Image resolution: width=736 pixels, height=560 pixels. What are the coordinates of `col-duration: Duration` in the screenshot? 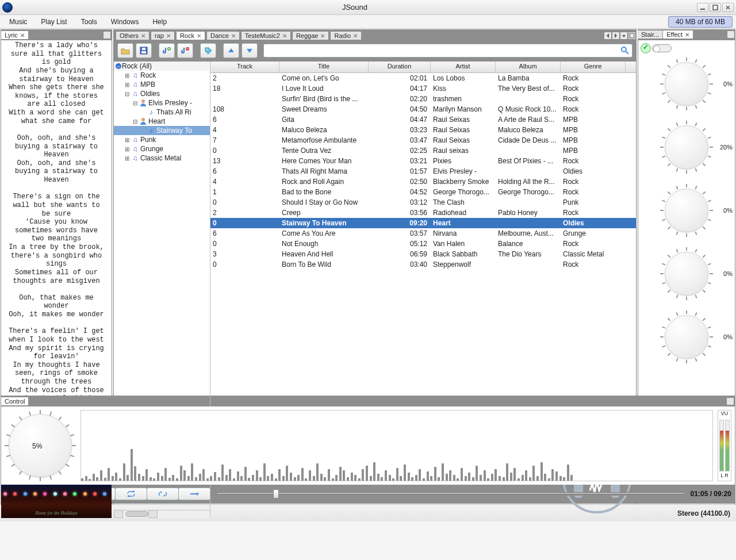 It's located at (400, 67).